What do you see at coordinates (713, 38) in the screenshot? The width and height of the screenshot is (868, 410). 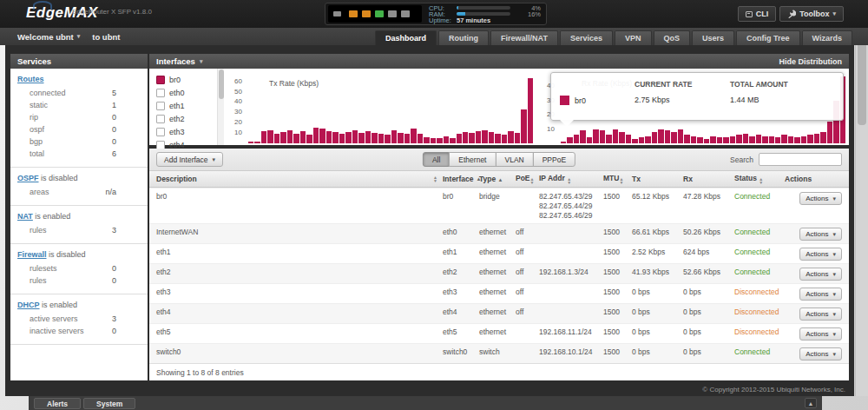 I see `tab-users: Users` at bounding box center [713, 38].